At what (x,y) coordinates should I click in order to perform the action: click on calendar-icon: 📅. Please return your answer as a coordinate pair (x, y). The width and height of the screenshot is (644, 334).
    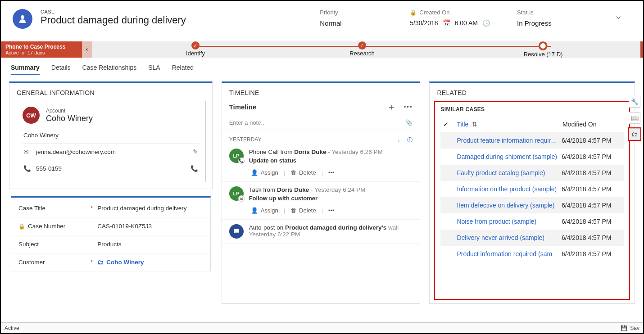
    Looking at the image, I should click on (447, 23).